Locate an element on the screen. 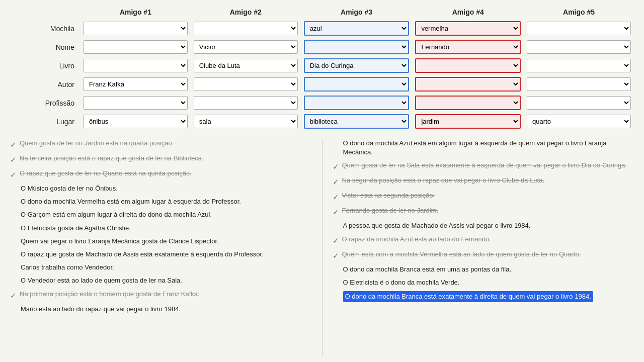 The width and height of the screenshot is (644, 362). row-label-mochila: Mochila is located at coordinates (45, 28).